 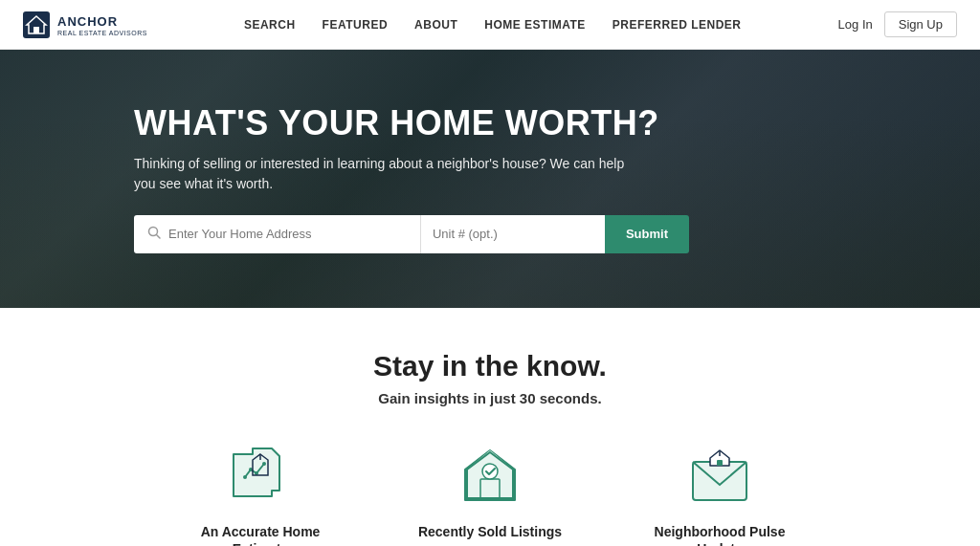 I want to click on unit-input, so click(x=513, y=234).